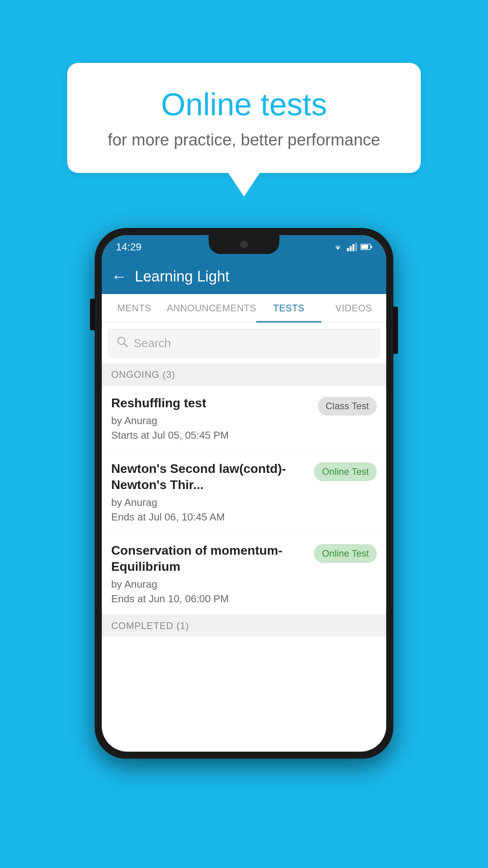 The image size is (488, 868). I want to click on search-icon, so click(122, 343).